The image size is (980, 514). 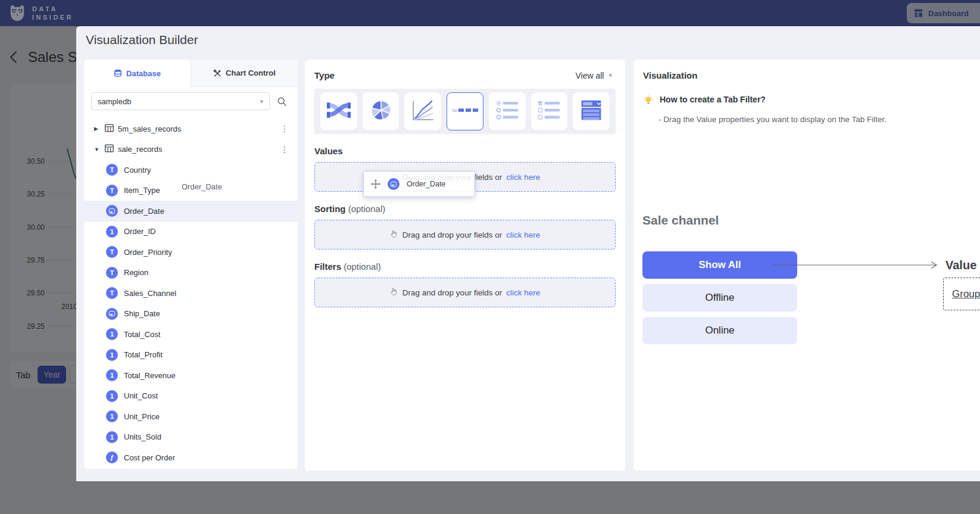 I want to click on field-row-units-sold: 1Units_Sold, so click(x=191, y=437).